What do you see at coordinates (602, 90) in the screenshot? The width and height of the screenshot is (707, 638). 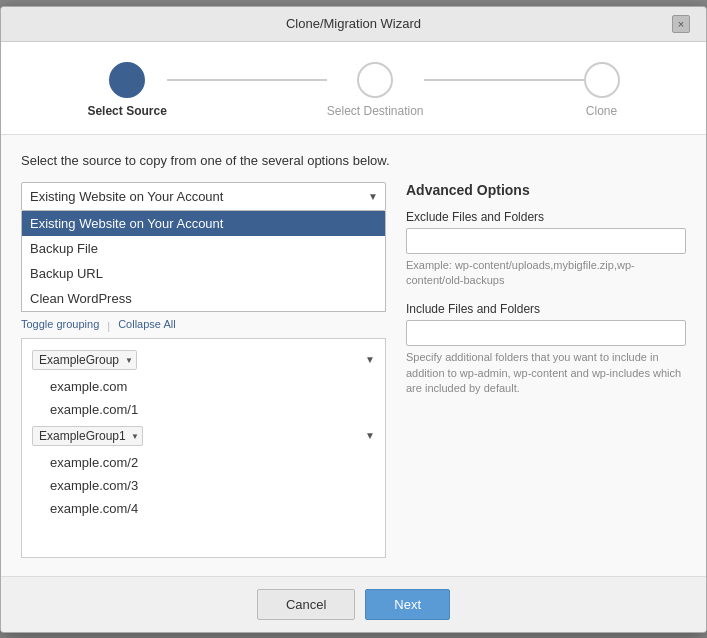 I see `step-clone: Clone` at bounding box center [602, 90].